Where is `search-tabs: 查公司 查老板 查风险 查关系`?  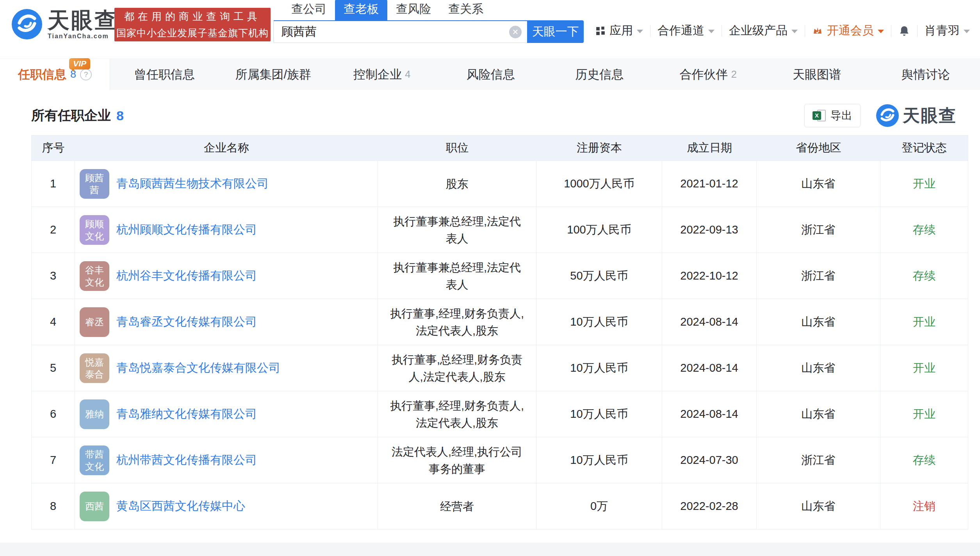
search-tabs: 查公司 查老板 查风险 查关系 is located at coordinates (429, 12).